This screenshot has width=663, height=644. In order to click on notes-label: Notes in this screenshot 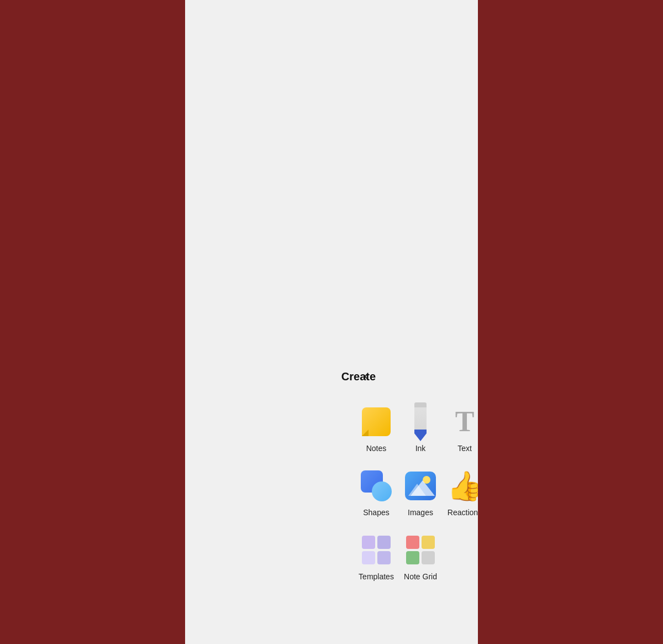, I will do `click(377, 448)`.